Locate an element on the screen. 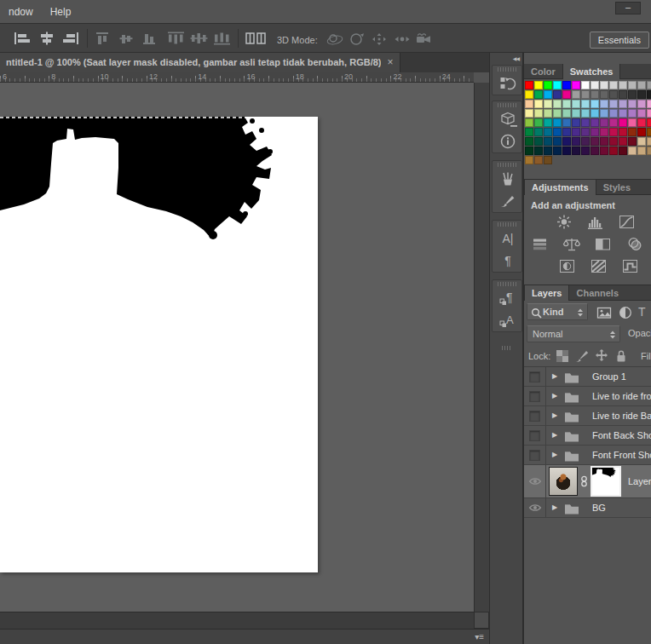 Image resolution: width=651 pixels, height=644 pixels. adjustment-curves-icon is located at coordinates (628, 221).